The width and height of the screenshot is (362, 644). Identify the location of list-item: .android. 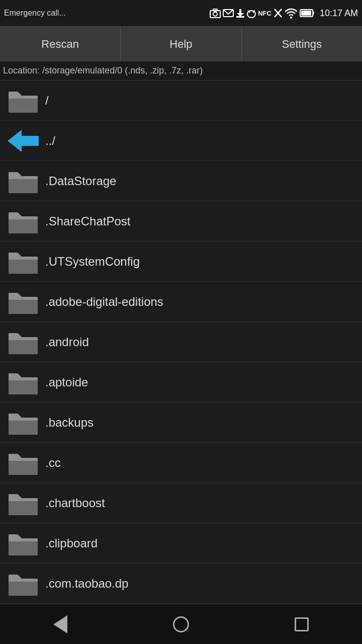
(181, 342).